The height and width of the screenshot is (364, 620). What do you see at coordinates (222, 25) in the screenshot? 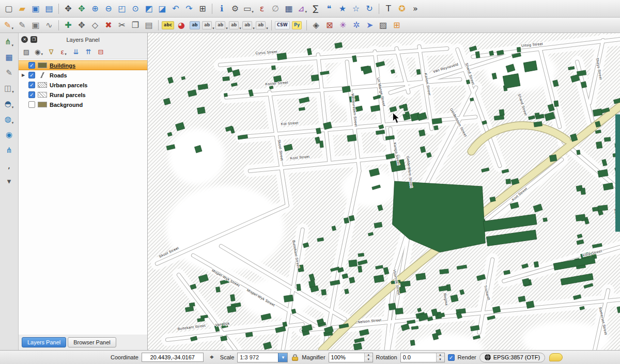
I see `rotate-label-button: ab▾` at bounding box center [222, 25].